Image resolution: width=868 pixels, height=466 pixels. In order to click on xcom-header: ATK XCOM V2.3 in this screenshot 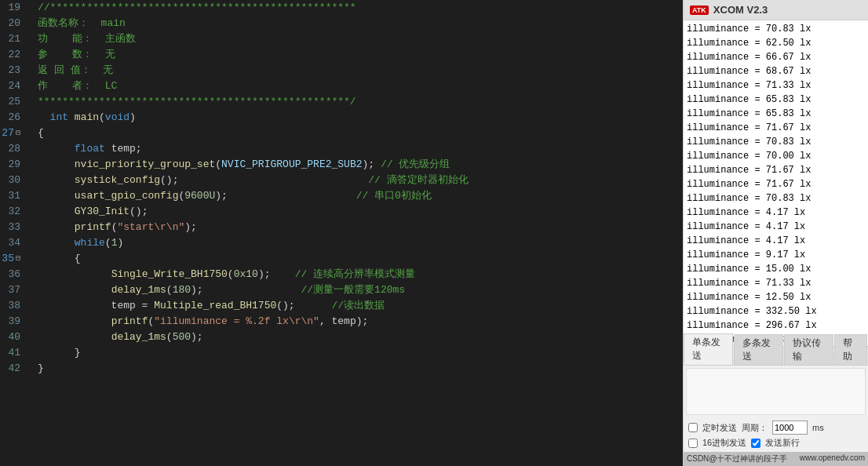, I will do `click(775, 10)`.